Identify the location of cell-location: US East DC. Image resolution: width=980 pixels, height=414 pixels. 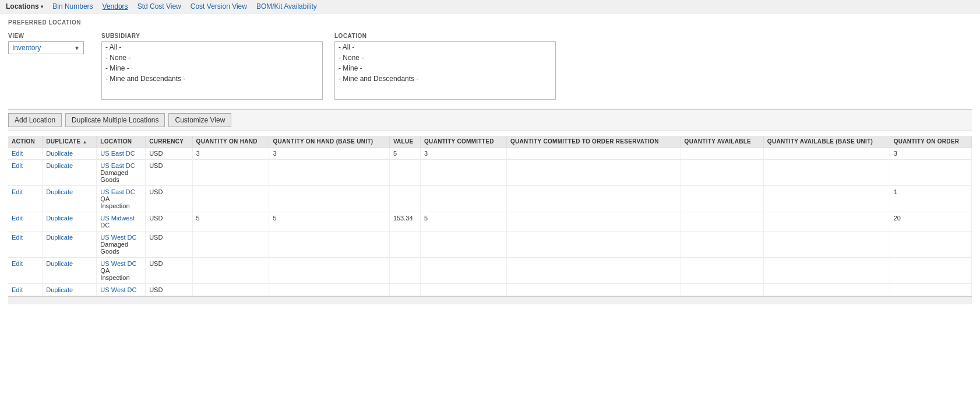
(121, 154).